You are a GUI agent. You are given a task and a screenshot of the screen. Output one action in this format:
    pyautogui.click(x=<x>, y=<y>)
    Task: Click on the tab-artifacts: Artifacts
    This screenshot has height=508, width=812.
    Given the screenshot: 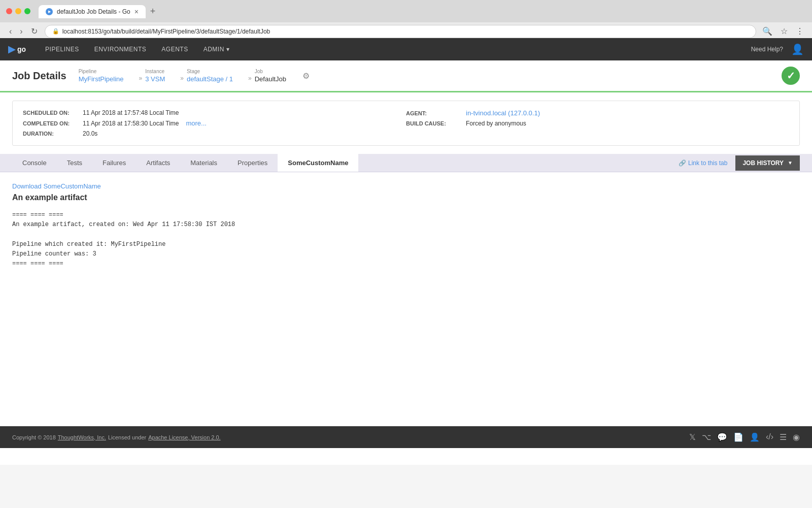 What is the action you would take?
    pyautogui.click(x=158, y=163)
    